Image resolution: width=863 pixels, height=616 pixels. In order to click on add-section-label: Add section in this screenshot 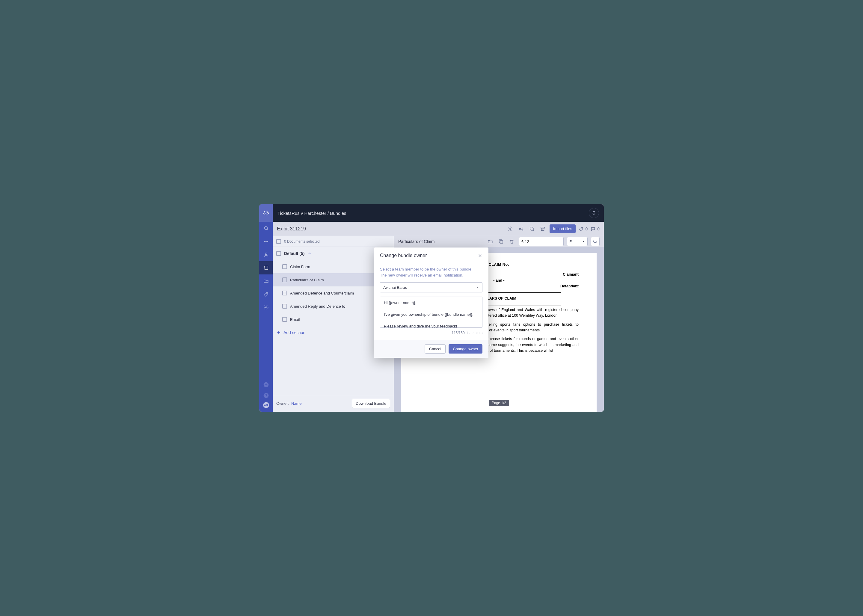, I will do `click(294, 332)`.